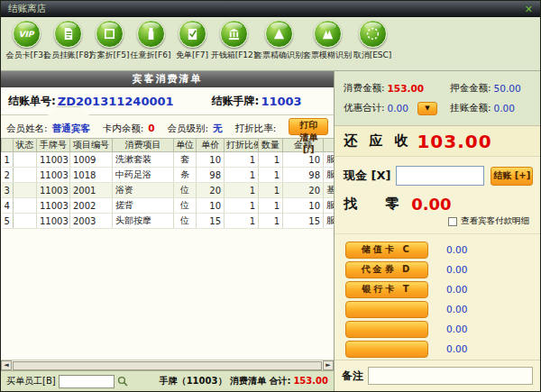  Describe the element at coordinates (328, 34) in the screenshot. I see `mountain-icon` at that location.